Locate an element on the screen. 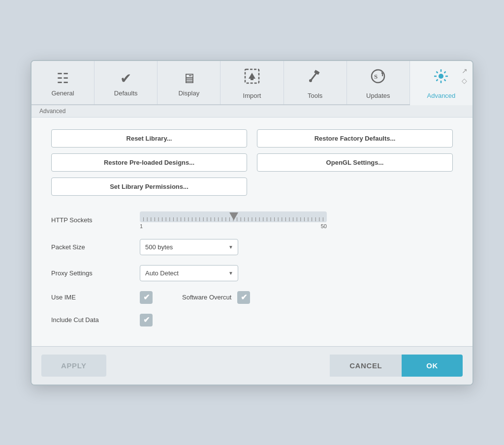  footer-left: APPLY is located at coordinates (186, 366).